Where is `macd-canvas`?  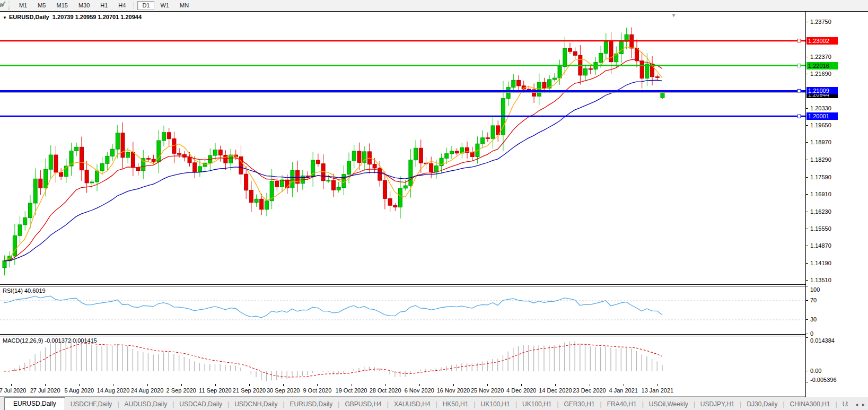 macd-canvas is located at coordinates (403, 360).